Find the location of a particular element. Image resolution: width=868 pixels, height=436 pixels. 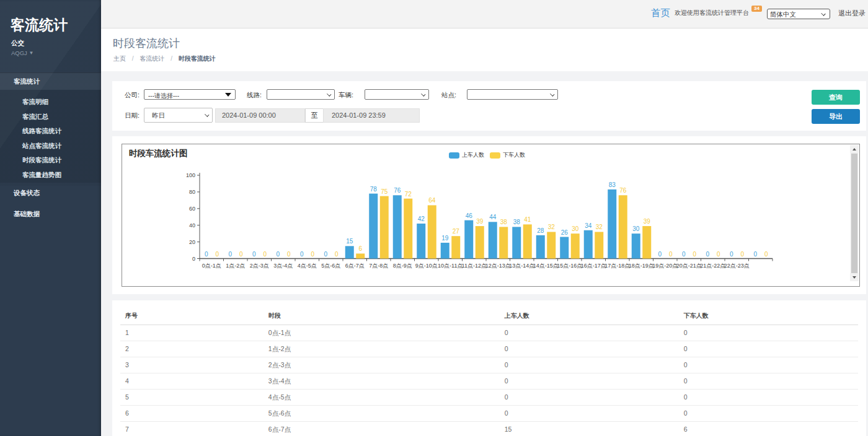

svg-text: 64 is located at coordinates (432, 201).